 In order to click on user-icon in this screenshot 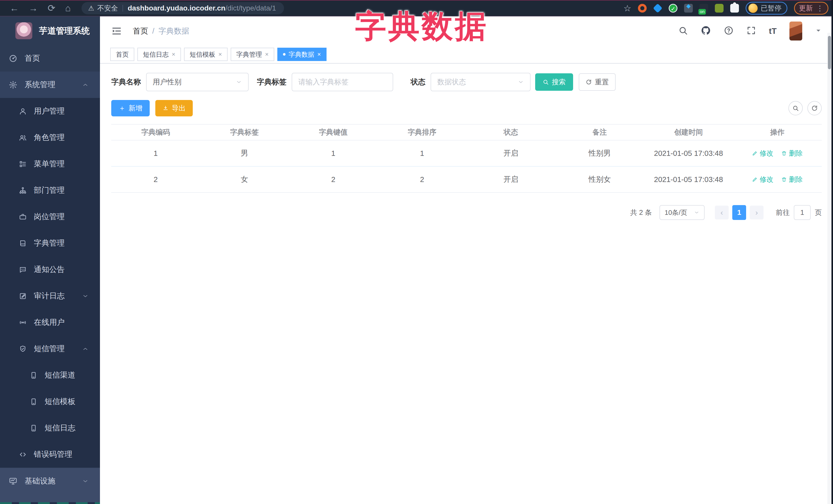, I will do `click(23, 112)`.